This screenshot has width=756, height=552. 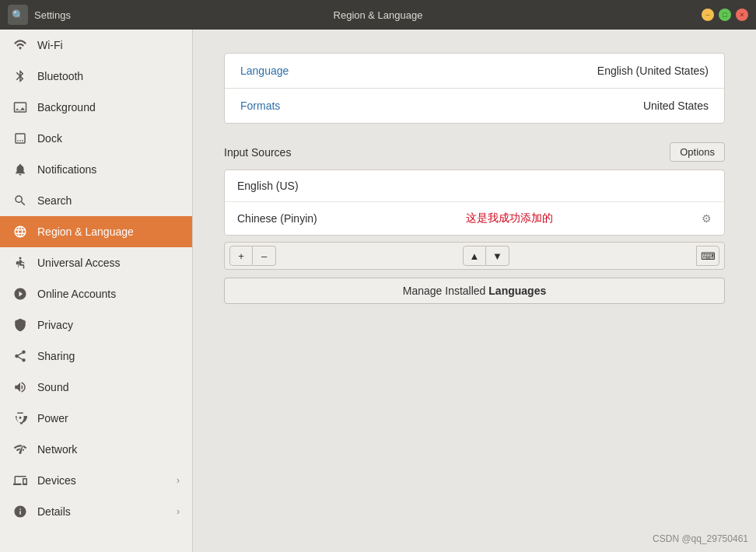 What do you see at coordinates (20, 232) in the screenshot?
I see `region-icon` at bounding box center [20, 232].